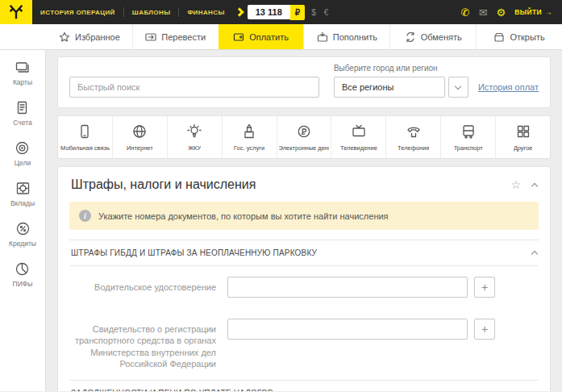 This screenshot has width=562, height=392. What do you see at coordinates (468, 131) in the screenshot?
I see `bus-icon` at bounding box center [468, 131].